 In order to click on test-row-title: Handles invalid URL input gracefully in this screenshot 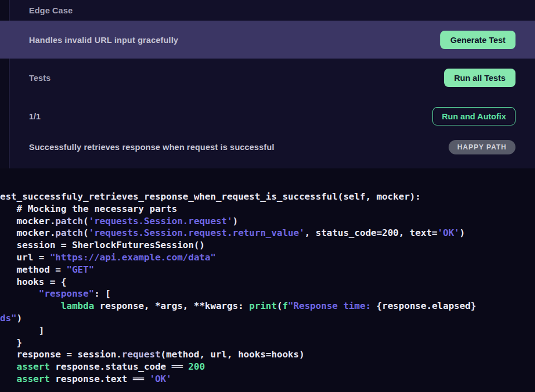, I will do `click(104, 40)`.